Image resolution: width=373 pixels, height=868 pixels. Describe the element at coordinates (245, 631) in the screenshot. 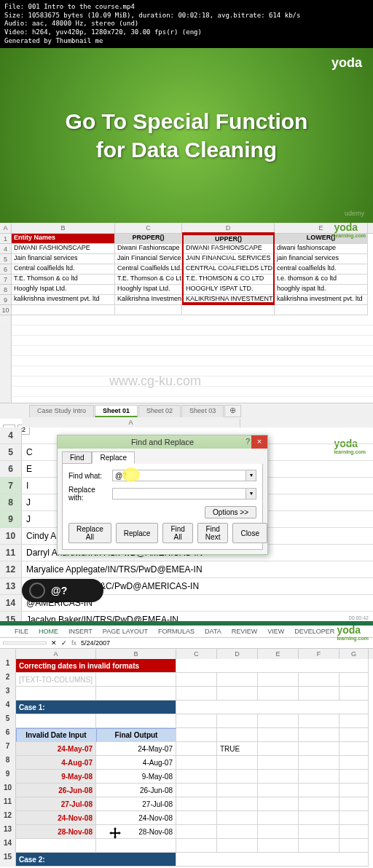

I see `tab-review: REVIEW` at that location.